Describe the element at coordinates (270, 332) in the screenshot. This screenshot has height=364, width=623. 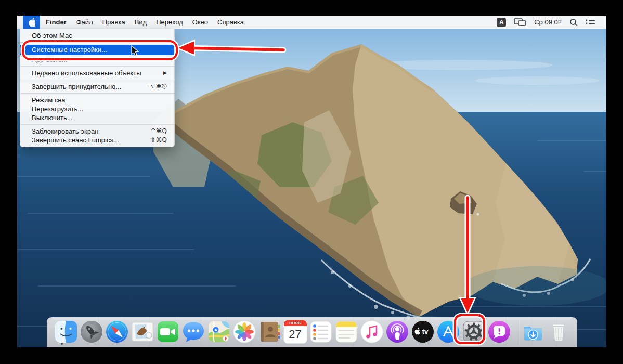
I see `contacts-icon` at that location.